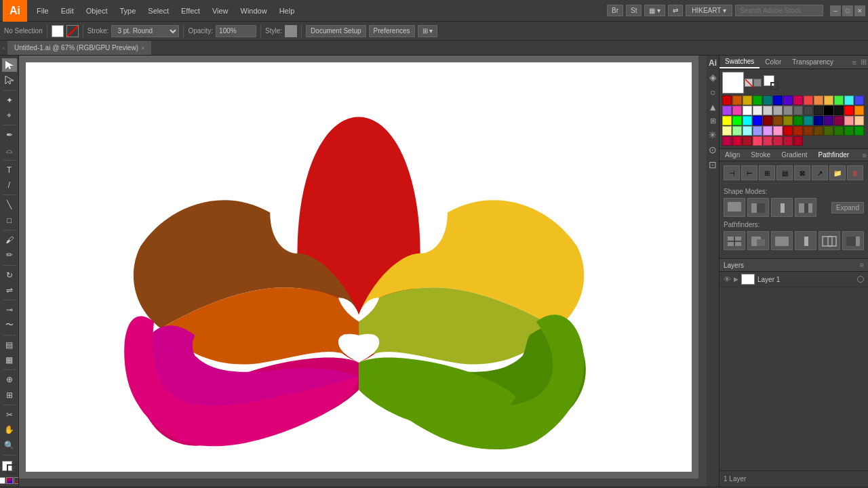 This screenshot has height=488, width=868. Describe the element at coordinates (9, 415) in the screenshot. I see `slice-tool: ✂` at that location.